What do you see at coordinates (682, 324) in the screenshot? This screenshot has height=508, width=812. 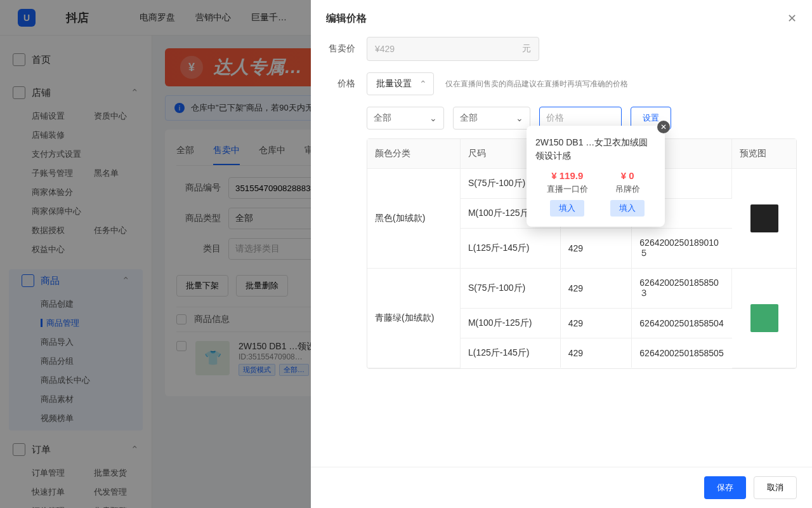 I see `cell-sku: 62642002501858504` at bounding box center [682, 324].